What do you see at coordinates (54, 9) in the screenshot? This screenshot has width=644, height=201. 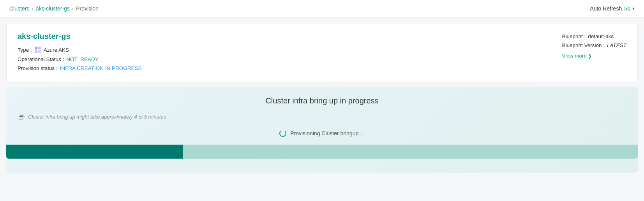 I see `breadcrumb: Clusters › aks-cluster-gs › Provision` at bounding box center [54, 9].